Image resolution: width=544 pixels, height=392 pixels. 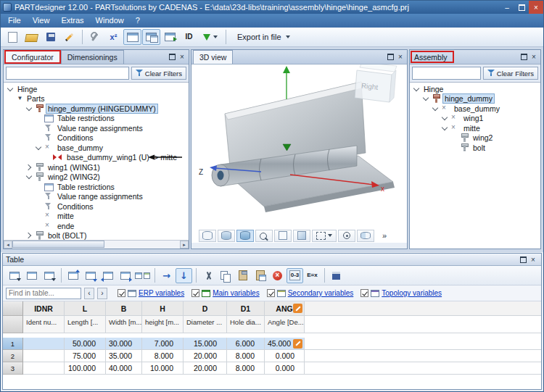 What do you see at coordinates (167, 275) in the screenshot?
I see `move-right-button` at bounding box center [167, 275].